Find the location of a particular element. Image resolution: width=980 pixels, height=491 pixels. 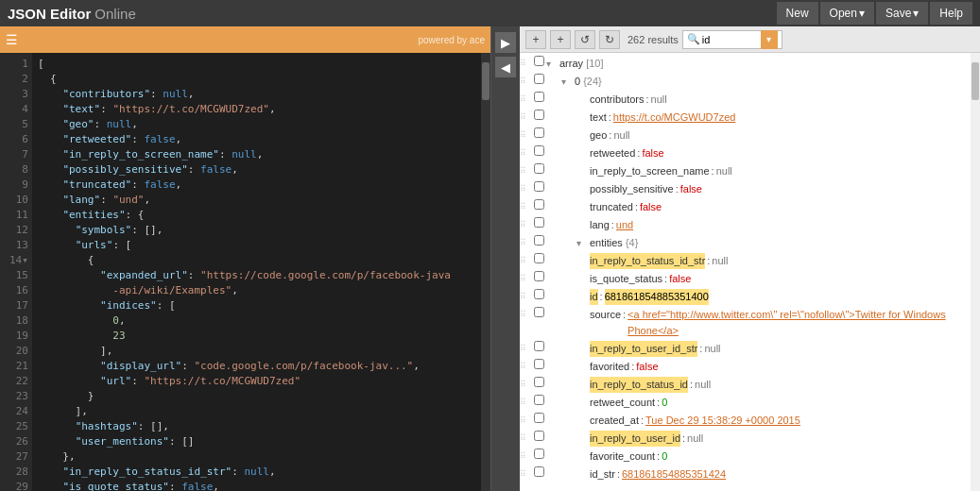

left-toolbar: ☰ powered by ace is located at coordinates (246, 40).